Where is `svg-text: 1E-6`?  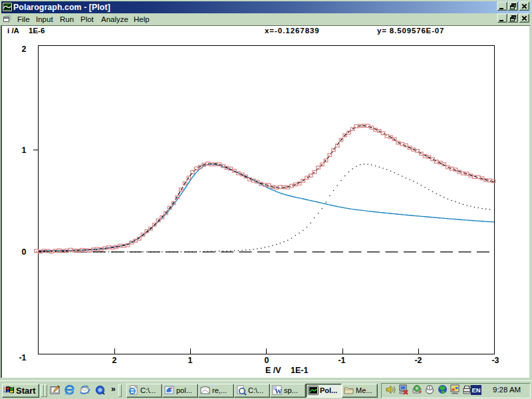
svg-text: 1E-6 is located at coordinates (37, 31).